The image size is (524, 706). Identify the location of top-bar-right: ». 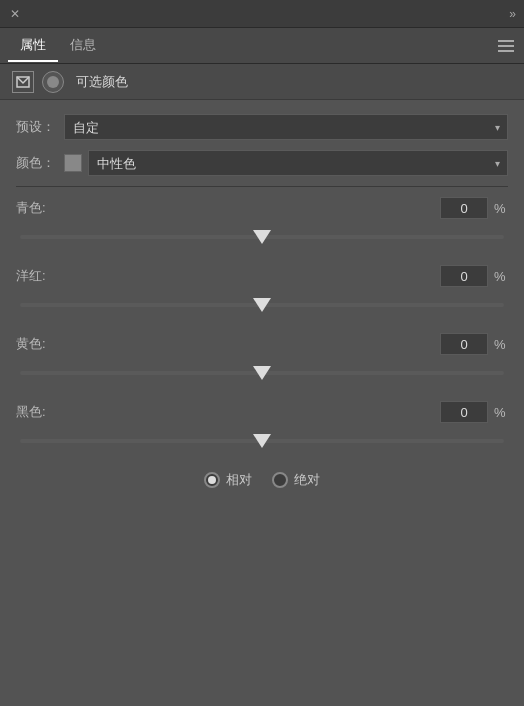
(512, 14).